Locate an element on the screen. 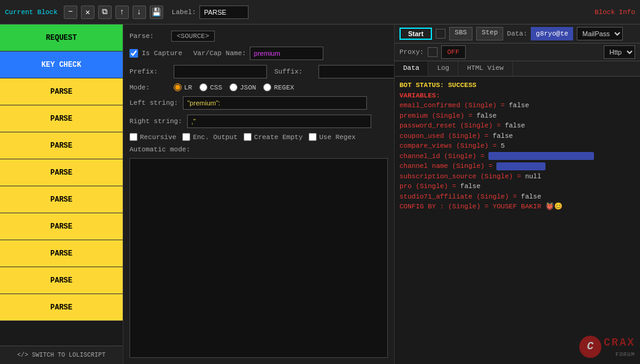 This screenshot has width=640, height=364. down-button: ↓ is located at coordinates (139, 12).